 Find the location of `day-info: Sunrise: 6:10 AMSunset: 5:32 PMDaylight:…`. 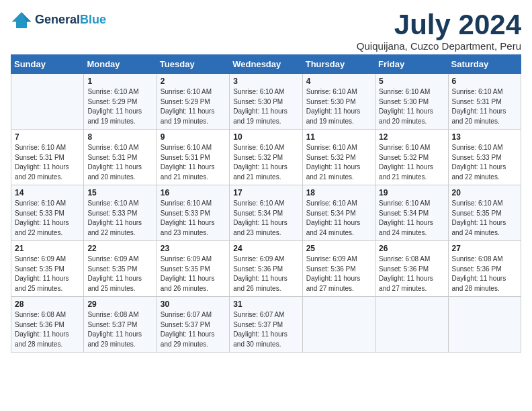

day-info: Sunrise: 6:10 AMSunset: 5:32 PMDaylight:… is located at coordinates (339, 163).